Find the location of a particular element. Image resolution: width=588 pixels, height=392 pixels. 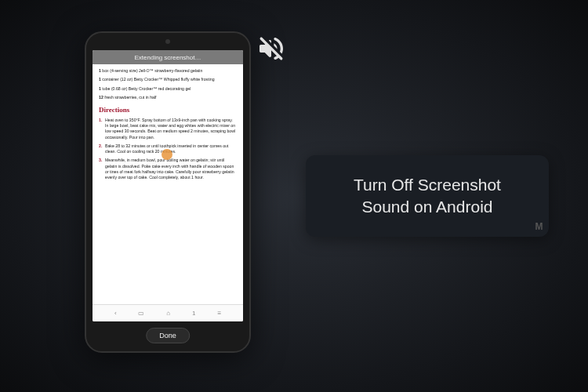

ingredient-item: 1 container (12 oz) Betty Crocker™ Whipp… is located at coordinates (168, 80).